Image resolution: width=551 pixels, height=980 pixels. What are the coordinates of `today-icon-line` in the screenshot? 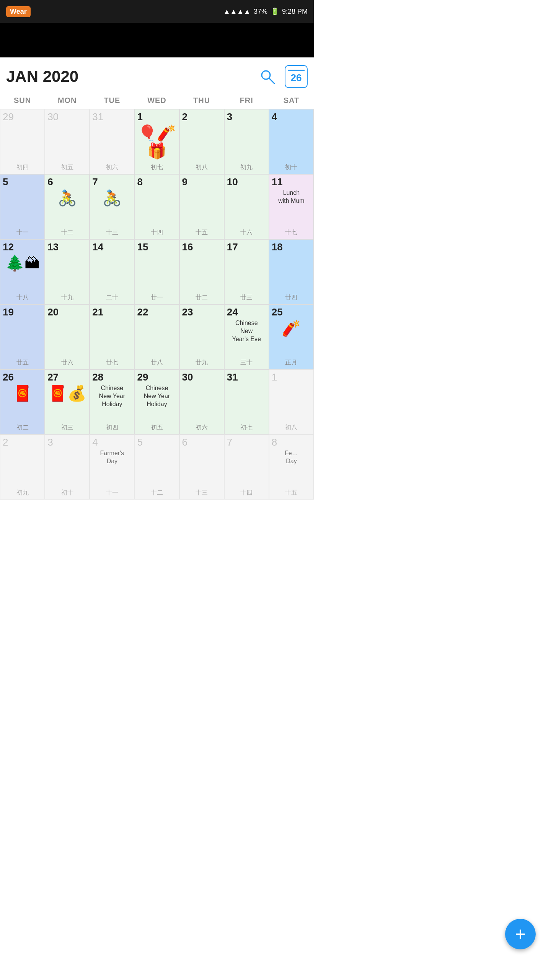 It's located at (296, 70).